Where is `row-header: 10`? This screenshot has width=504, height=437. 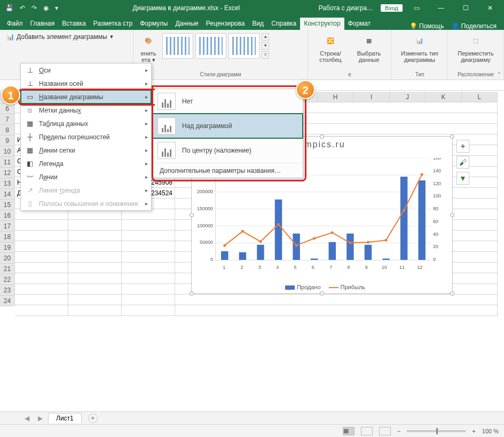
row-header: 10 is located at coordinates (7, 152).